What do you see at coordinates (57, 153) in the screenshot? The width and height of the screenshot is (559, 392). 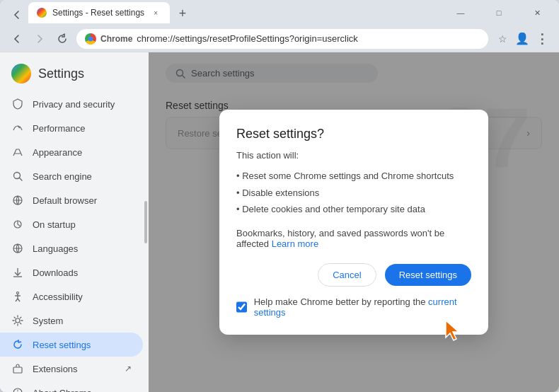 I see `sidebar-item-label-appearance: Appearance` at bounding box center [57, 153].